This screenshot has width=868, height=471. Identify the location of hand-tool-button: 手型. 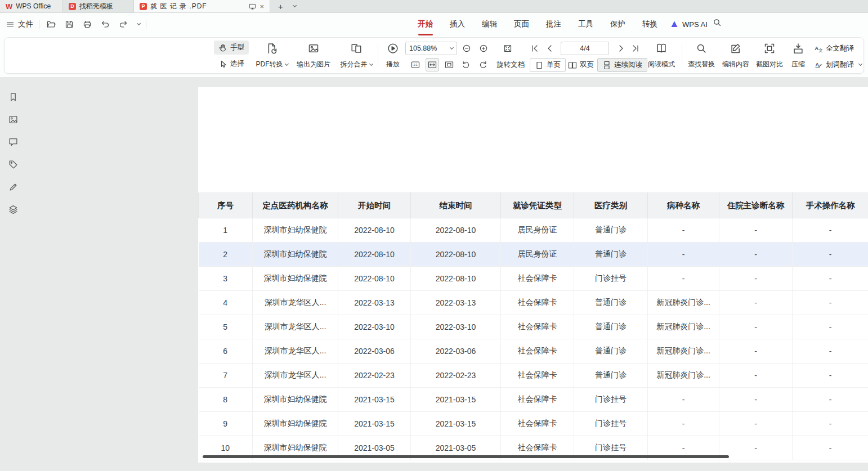
(231, 47).